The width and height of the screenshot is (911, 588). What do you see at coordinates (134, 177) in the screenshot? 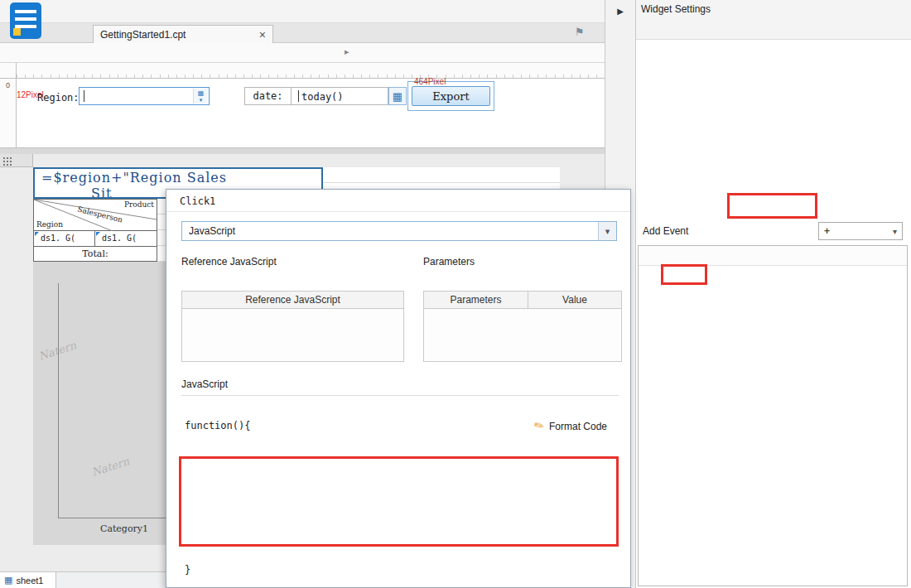
I see `formula-text-line1: =$region+"Region Sales` at bounding box center [134, 177].